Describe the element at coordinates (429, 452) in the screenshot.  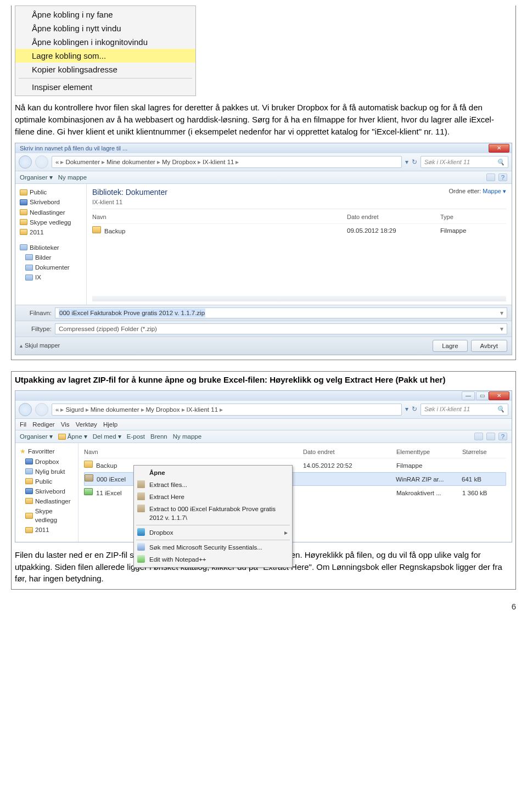
I see `col-type: Elementtype` at that location.